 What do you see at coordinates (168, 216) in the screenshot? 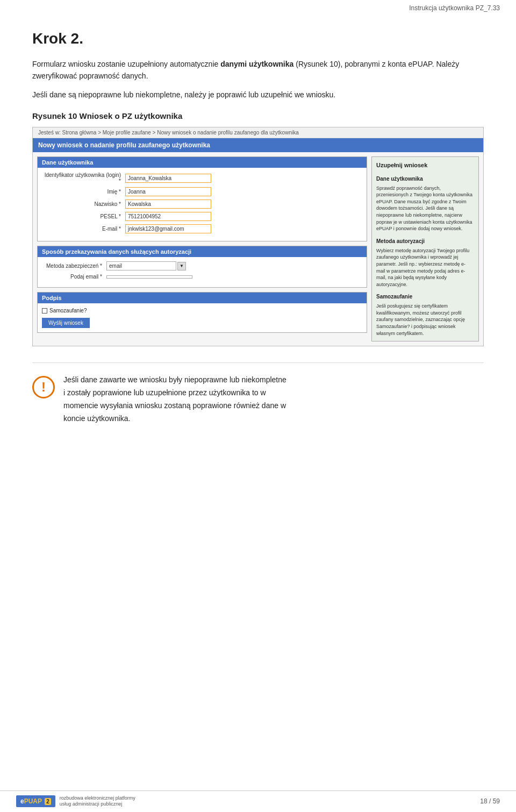
I see `input-pesel: 75121004952` at bounding box center [168, 216].